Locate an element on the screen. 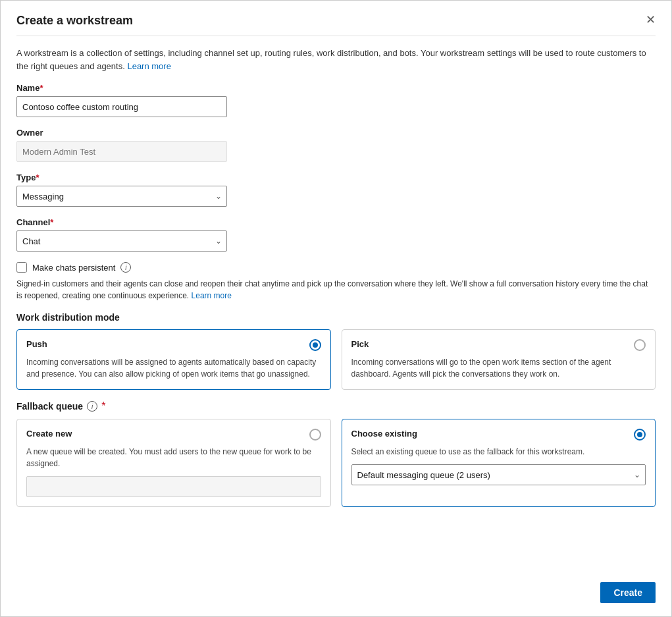  owner-label: Owner is located at coordinates (336, 133).